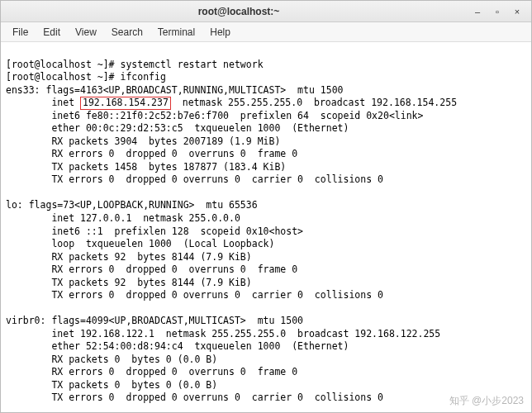 The height and width of the screenshot is (413, 532). I want to click on term-line: ens33: flags=4163<UP,BROADCAST,RUNNING,M…, so click(175, 90).